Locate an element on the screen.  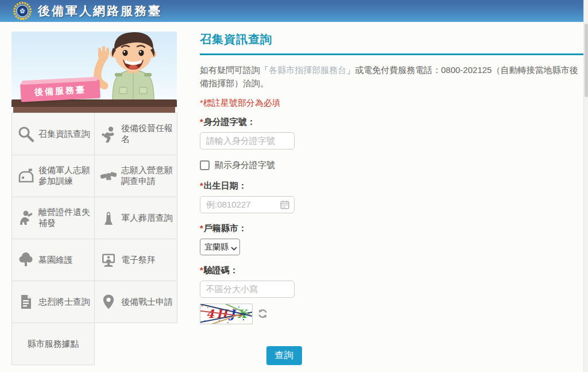
handshake-icon is located at coordinates (109, 176).